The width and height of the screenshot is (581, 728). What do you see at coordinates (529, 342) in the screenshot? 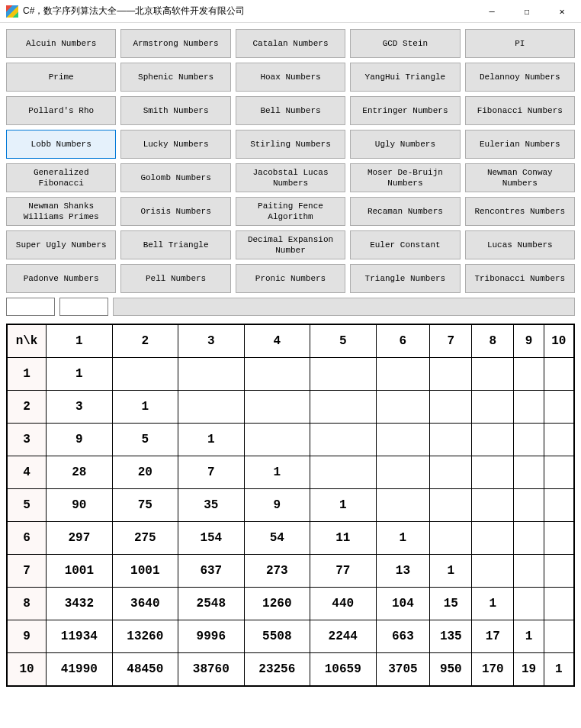
I see `table-col-header: 9` at bounding box center [529, 342].